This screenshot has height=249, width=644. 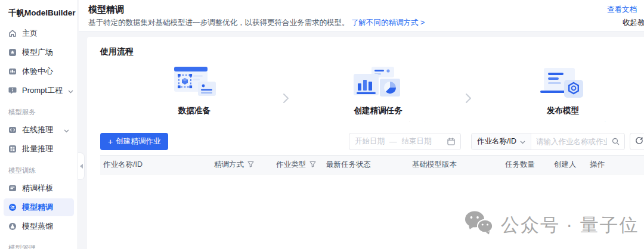 I want to click on job-search-group: 作业名称/ID, so click(x=548, y=142).